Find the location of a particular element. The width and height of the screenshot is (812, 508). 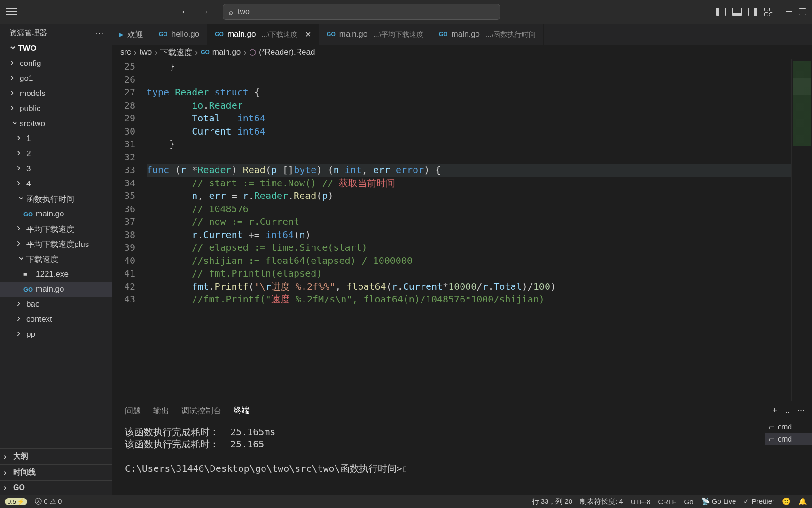

breadcrumb: src› two› 下载速度› GOmain.go› ⬡(*Reader).Re… is located at coordinates (462, 52).